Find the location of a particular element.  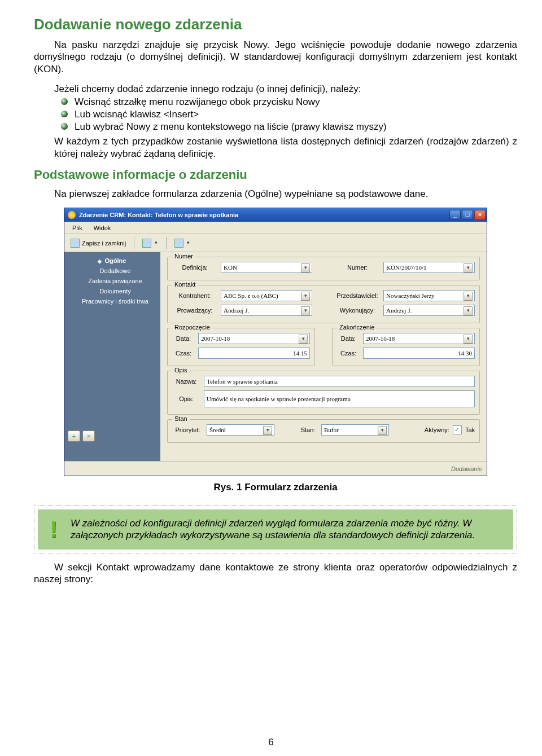

sidebar-remove-button: × is located at coordinates (89, 436).